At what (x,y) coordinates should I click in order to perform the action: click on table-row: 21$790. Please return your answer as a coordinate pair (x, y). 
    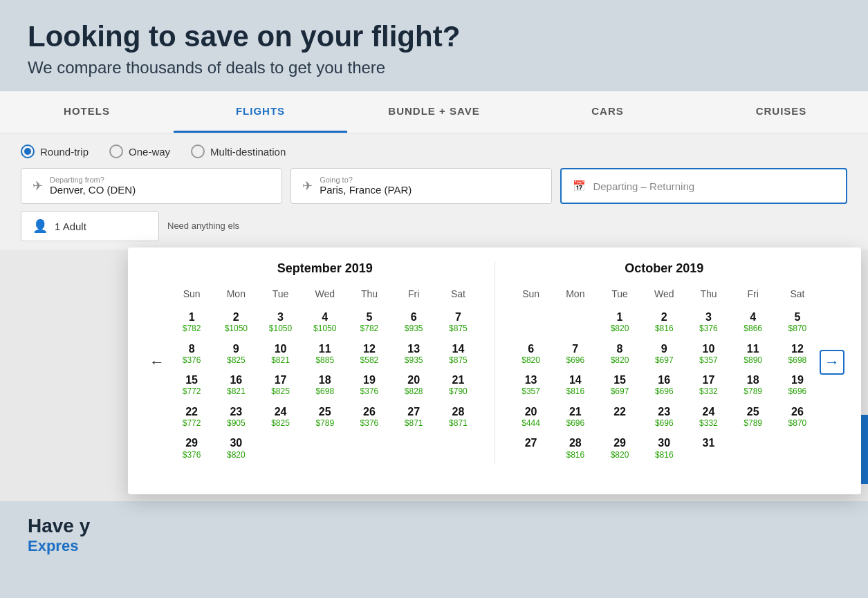
    Looking at the image, I should click on (458, 385).